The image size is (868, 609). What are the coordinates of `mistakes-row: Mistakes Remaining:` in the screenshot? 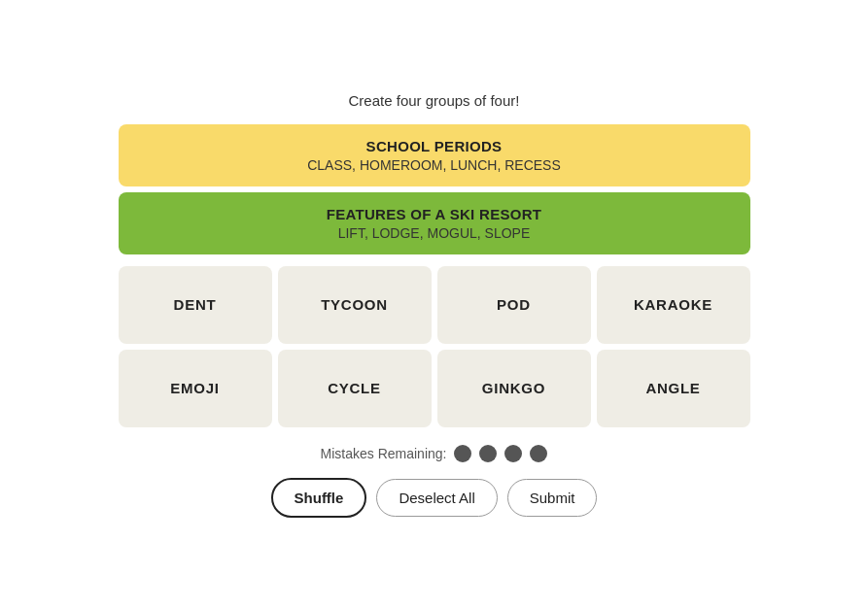 It's located at (434, 454).